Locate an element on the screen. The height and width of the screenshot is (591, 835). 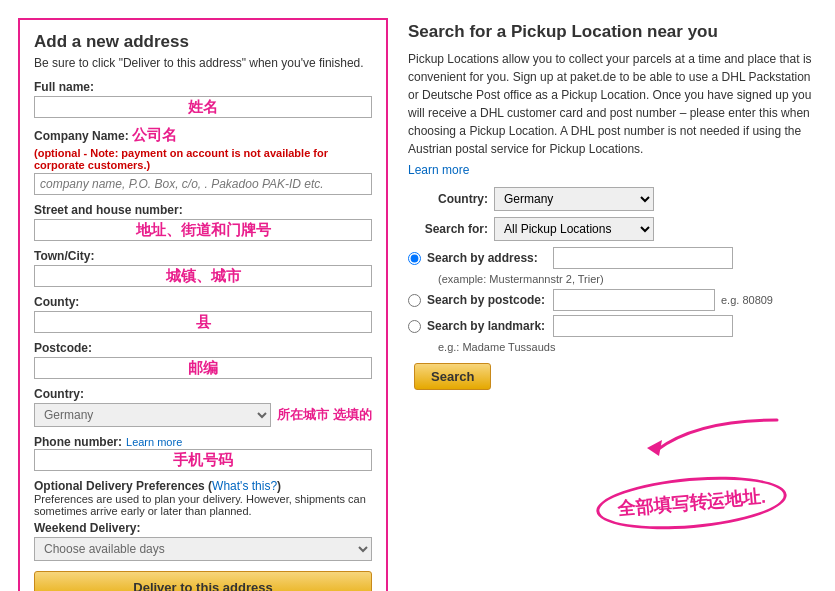
country-row: Germany Austria 所在城市 选填的 is located at coordinates (203, 415).